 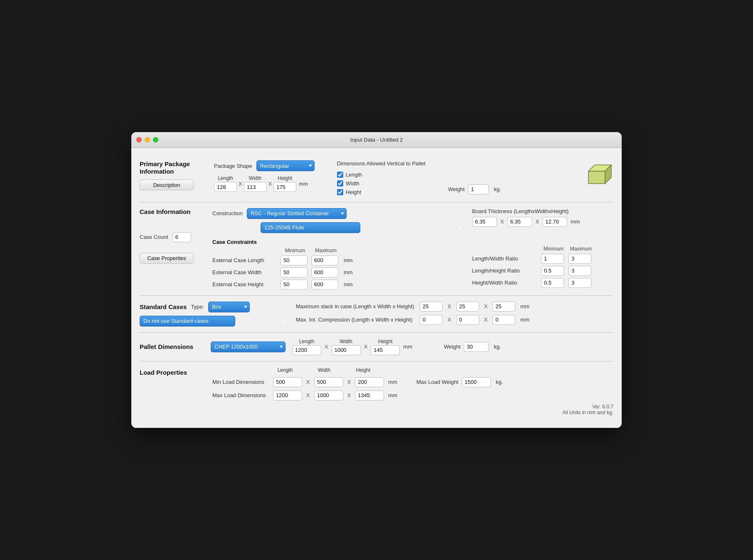 What do you see at coordinates (504, 320) in the screenshot?
I see `max-int-h: 0` at bounding box center [504, 320].